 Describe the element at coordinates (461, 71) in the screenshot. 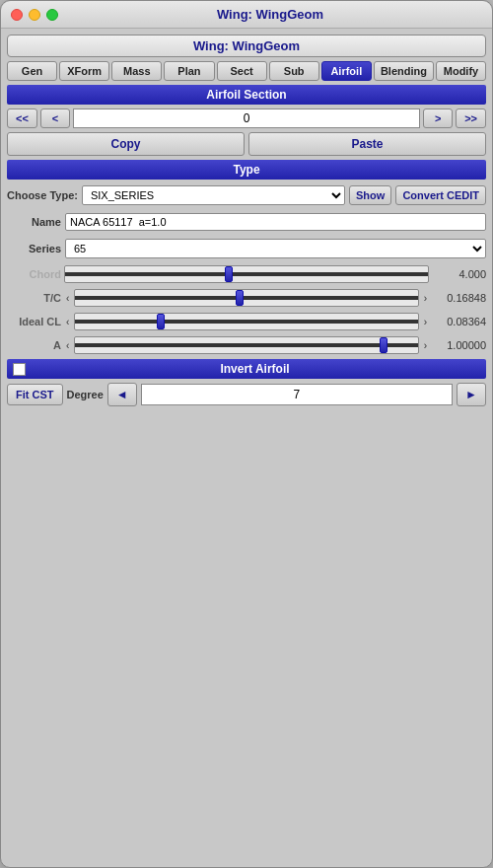

I see `tab-modify: Modify` at that location.